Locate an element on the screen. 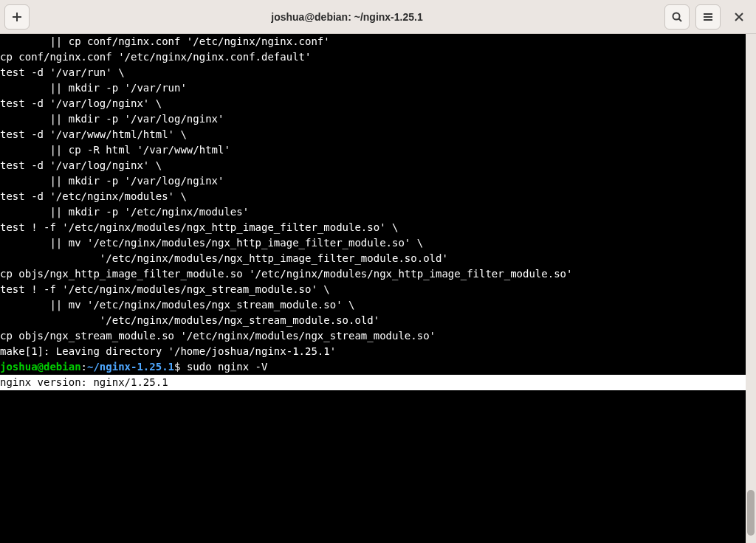  close-button is located at coordinates (739, 17).